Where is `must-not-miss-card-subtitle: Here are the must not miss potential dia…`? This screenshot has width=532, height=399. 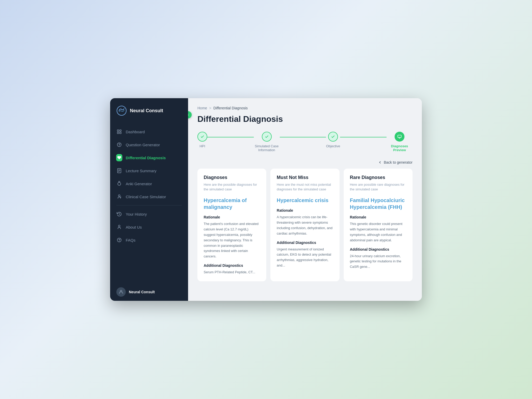
must-not-miss-card-subtitle: Here are the must not miss potential dia… is located at coordinates (305, 187).